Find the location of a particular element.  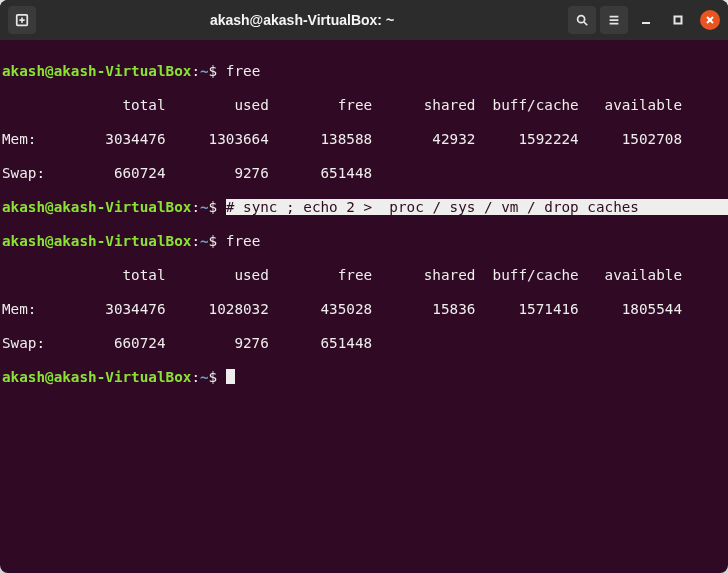

highlight-pad is located at coordinates (684, 207).